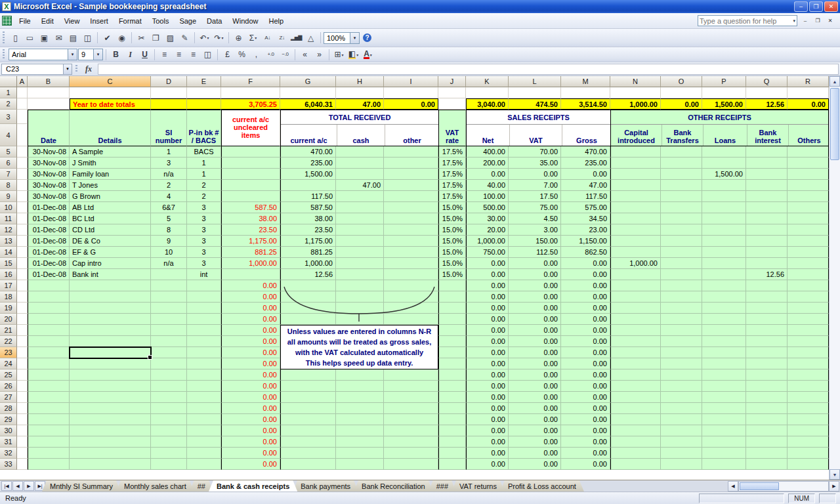 This screenshot has height=504, width=840. I want to click on row-header-32: 32, so click(9, 453).